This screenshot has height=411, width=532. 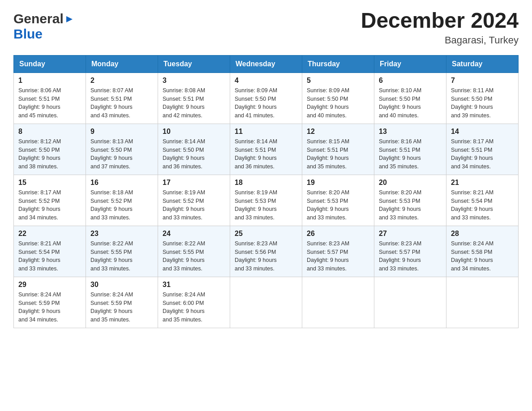 I want to click on day-number: 26, so click(x=338, y=234).